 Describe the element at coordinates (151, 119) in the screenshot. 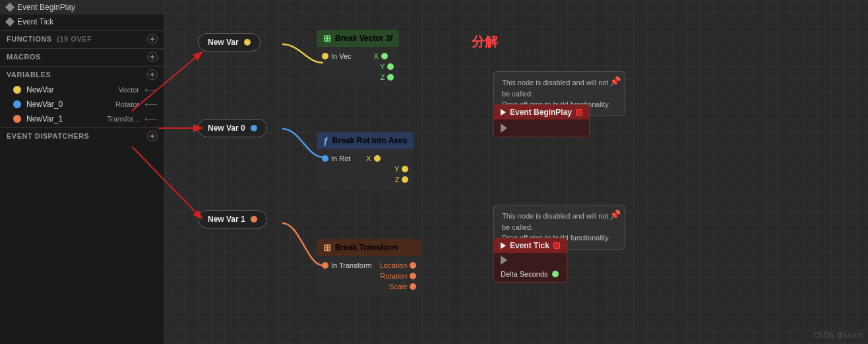

I see `newvar1-icon: ⟵` at that location.